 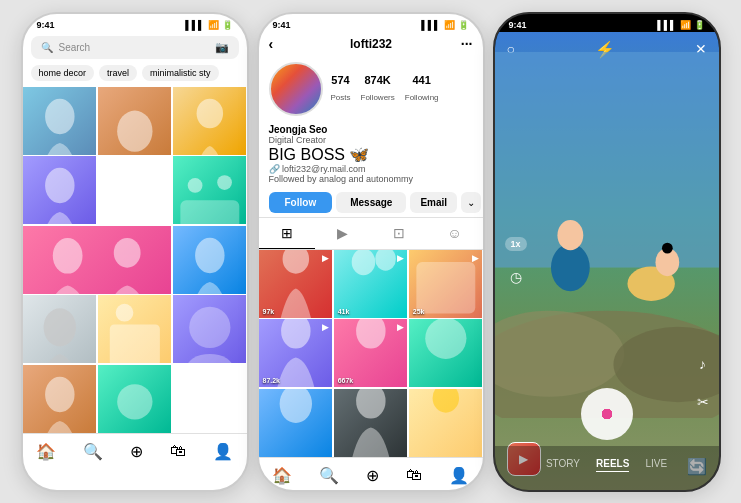 What do you see at coordinates (343, 234) in the screenshot?
I see `tab-reels: ▶` at bounding box center [343, 234].